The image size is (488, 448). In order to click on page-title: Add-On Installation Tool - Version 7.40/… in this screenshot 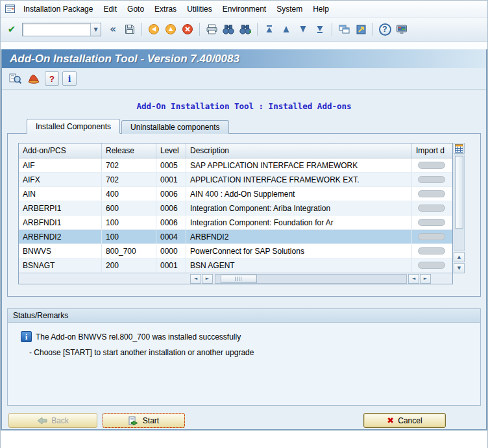, I will do `click(125, 59)`.